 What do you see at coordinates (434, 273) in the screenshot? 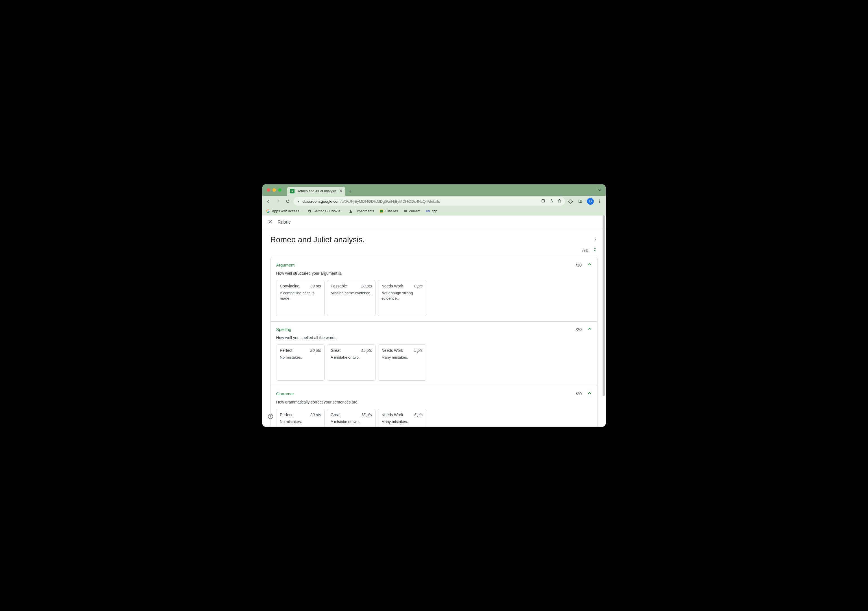
I see `criterion-description: How well structured your argument is.` at bounding box center [434, 273].